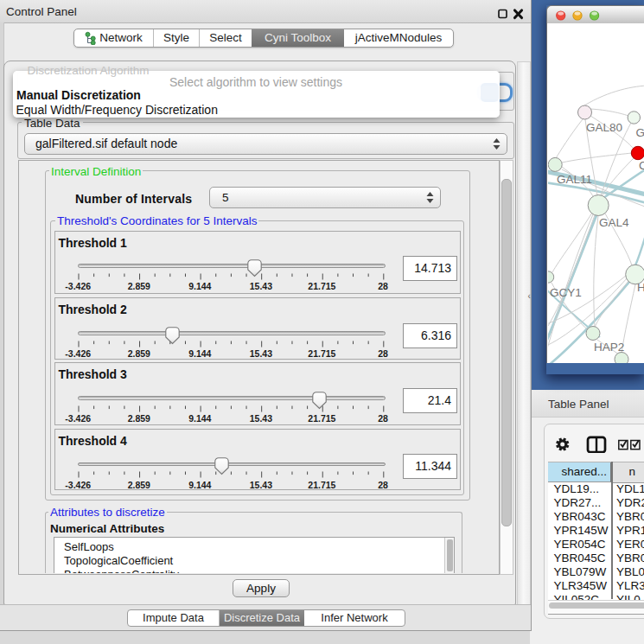 Image resolution: width=644 pixels, height=644 pixels. I want to click on svg-text: GAL4, so click(614, 223).